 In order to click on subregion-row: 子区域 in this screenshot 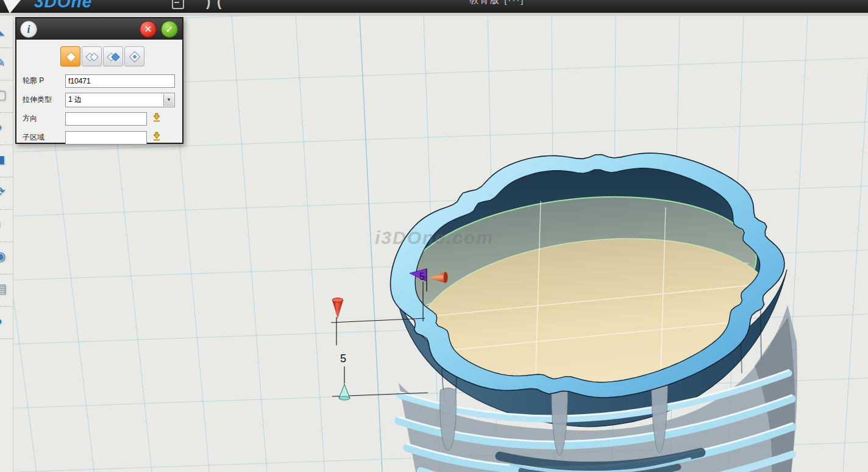, I will do `click(102, 138)`.